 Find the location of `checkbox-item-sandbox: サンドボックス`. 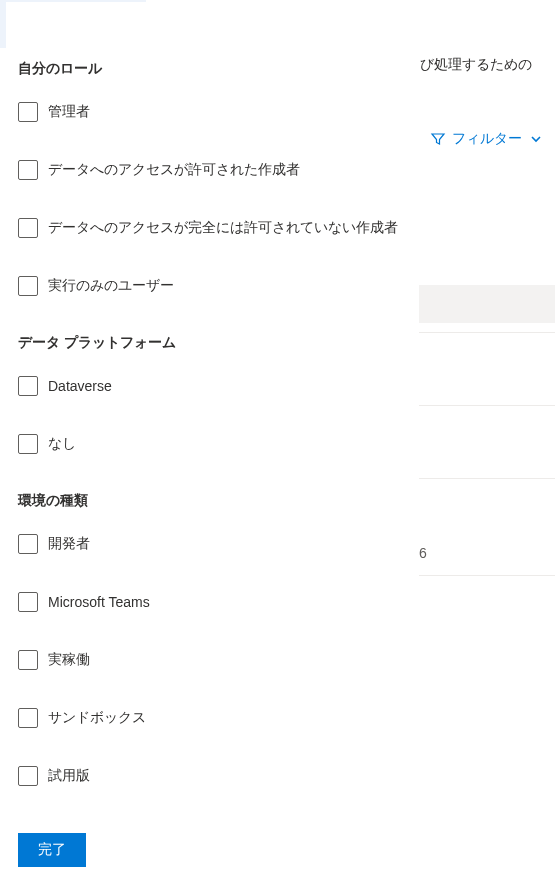

checkbox-item-sandbox: サンドボックス is located at coordinates (212, 718).